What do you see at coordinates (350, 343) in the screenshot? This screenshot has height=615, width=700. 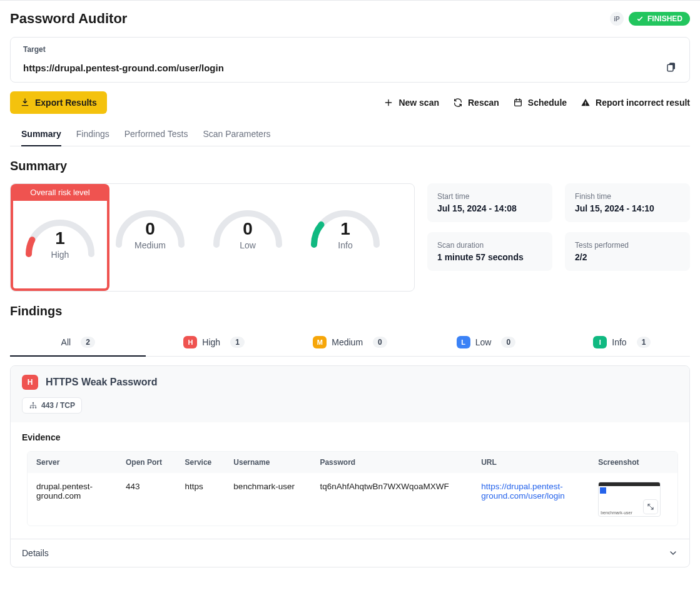 I see `findings-tabs: All 2 H High 1 M Medium 0 L Low 0 I Info…` at bounding box center [350, 343].